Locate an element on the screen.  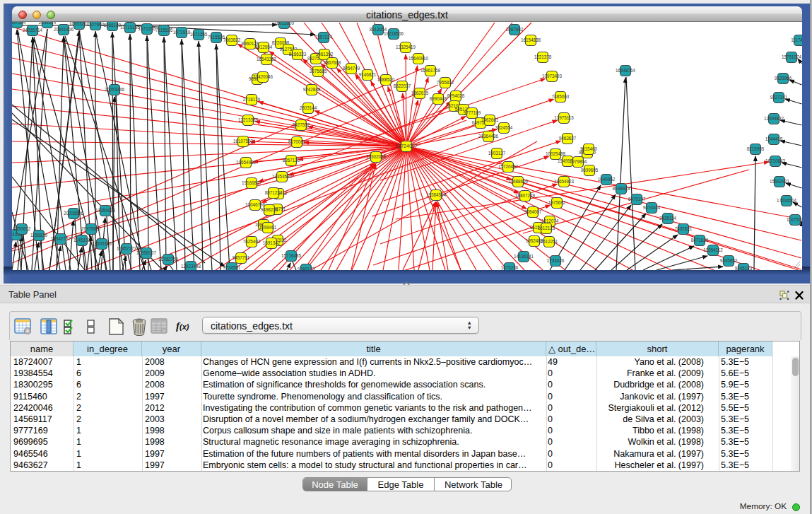
svg-text: 9699695 is located at coordinates (589, 170).